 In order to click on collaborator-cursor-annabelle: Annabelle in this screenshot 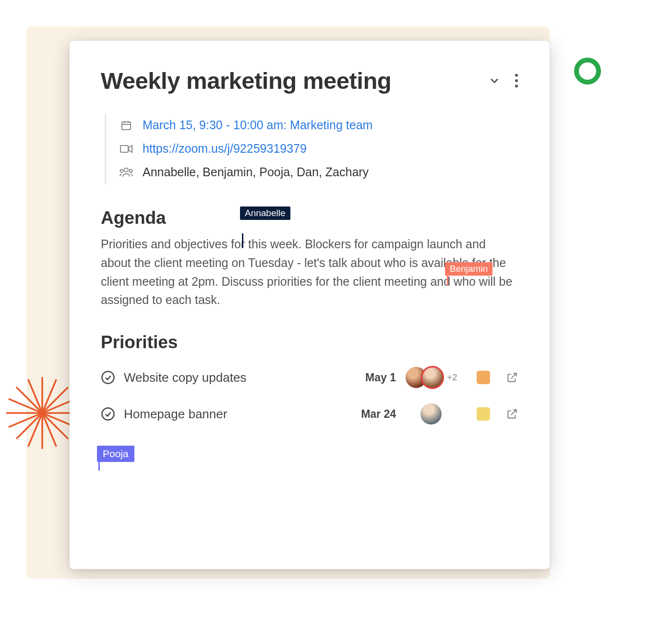, I will do `click(265, 213)`.